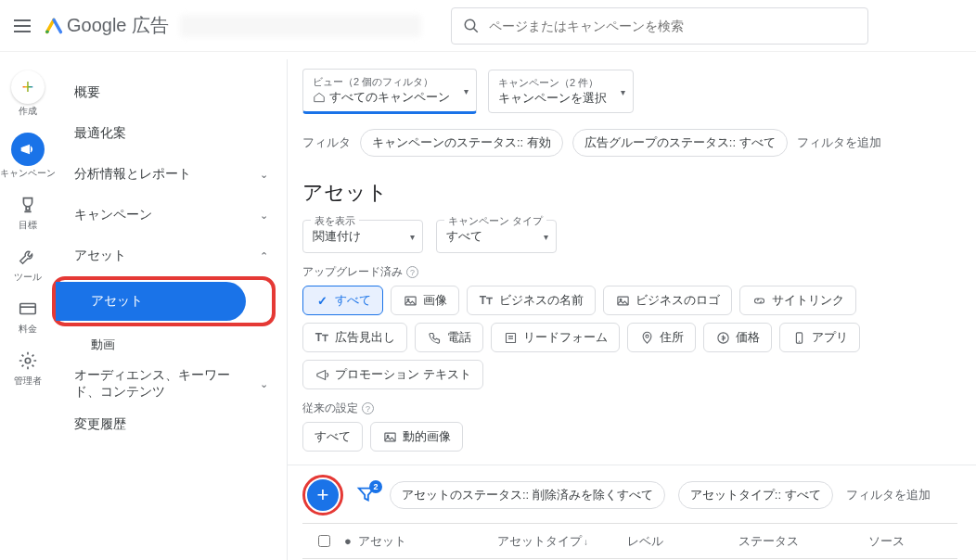  I want to click on wrench-icon, so click(28, 258).